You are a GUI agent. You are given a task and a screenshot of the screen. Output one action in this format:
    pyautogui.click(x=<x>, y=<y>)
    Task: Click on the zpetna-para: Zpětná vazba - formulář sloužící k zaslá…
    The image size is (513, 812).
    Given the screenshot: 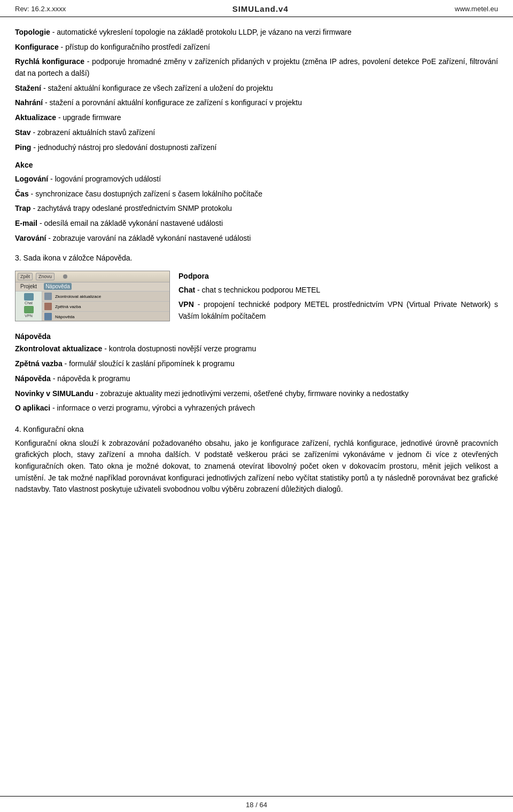 What is the action you would take?
    pyautogui.click(x=256, y=364)
    